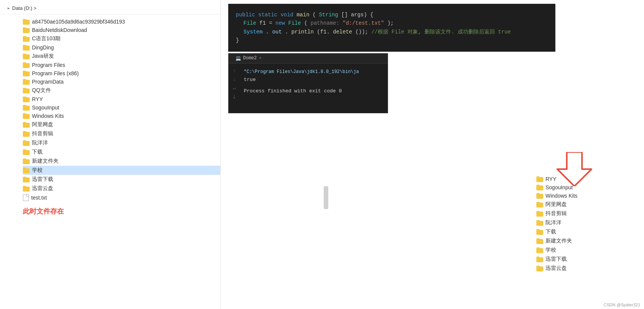 The height and width of the screenshot is (309, 644). Describe the element at coordinates (122, 90) in the screenshot. I see `list-item: QQ文件` at that location.